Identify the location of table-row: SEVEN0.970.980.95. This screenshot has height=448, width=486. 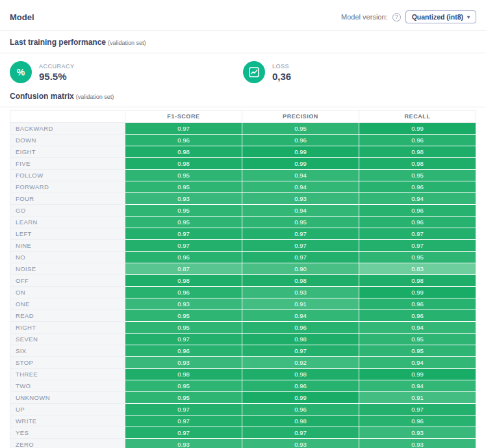
(243, 339).